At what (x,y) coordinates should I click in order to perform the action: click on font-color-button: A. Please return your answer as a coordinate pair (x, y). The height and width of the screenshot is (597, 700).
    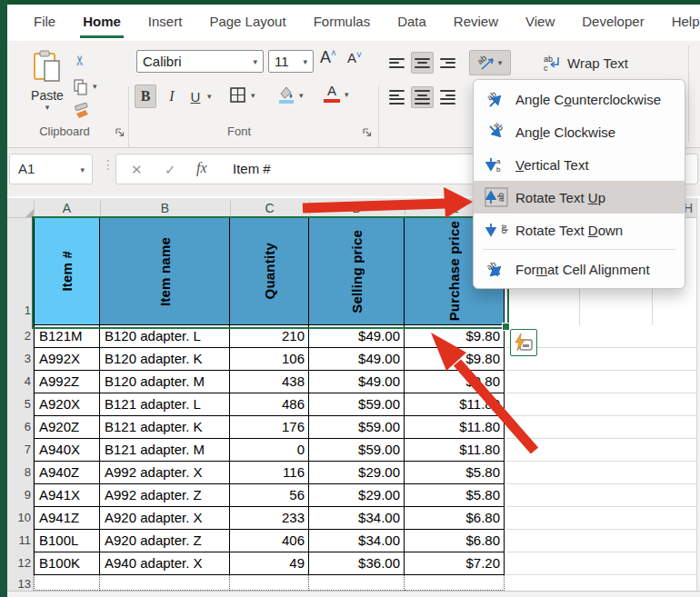
    Looking at the image, I should click on (332, 93).